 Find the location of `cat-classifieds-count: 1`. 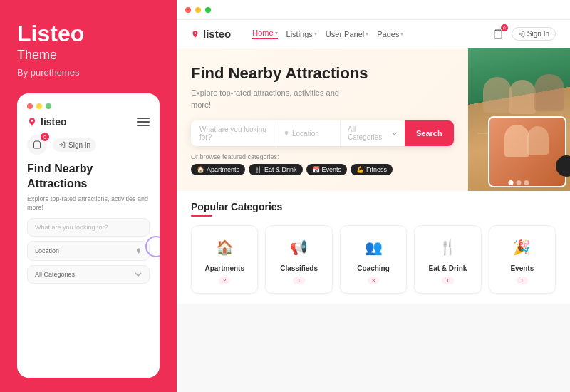

cat-classifieds-count: 1 is located at coordinates (299, 281).